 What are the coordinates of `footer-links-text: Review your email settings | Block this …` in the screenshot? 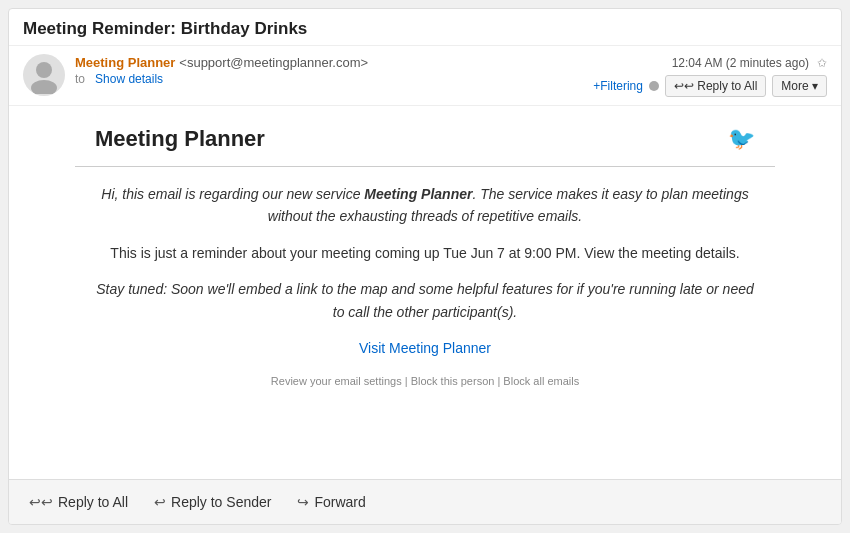 It's located at (425, 381).